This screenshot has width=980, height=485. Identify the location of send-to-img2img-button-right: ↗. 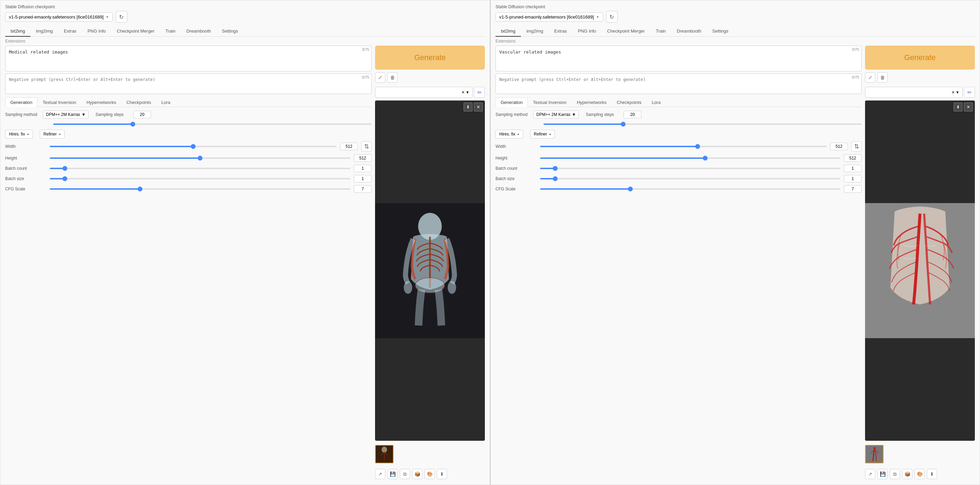
(870, 474).